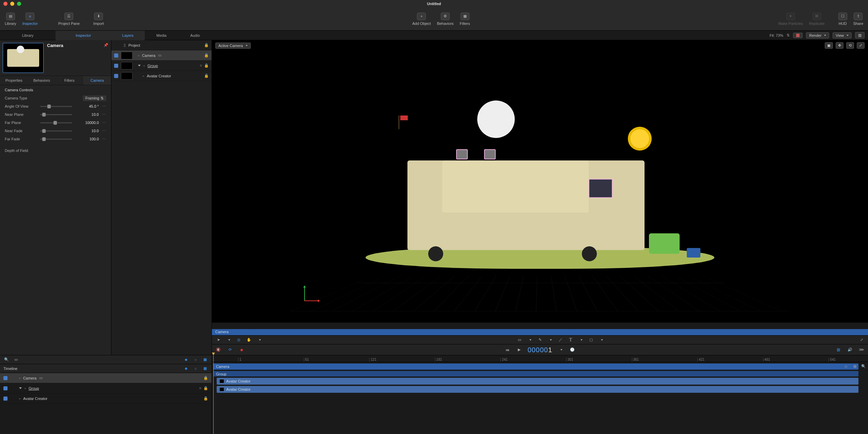  What do you see at coordinates (572, 350) in the screenshot?
I see `clock-icon: 🕐` at bounding box center [572, 350].